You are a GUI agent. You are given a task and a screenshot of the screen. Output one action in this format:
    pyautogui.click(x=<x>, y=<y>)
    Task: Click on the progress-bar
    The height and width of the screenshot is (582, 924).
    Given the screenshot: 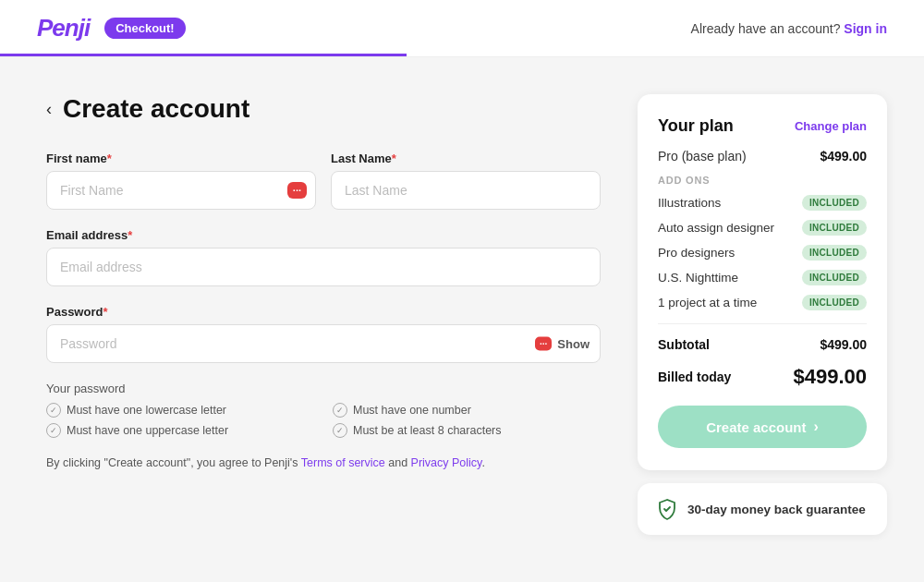 What is the action you would take?
    pyautogui.click(x=203, y=55)
    